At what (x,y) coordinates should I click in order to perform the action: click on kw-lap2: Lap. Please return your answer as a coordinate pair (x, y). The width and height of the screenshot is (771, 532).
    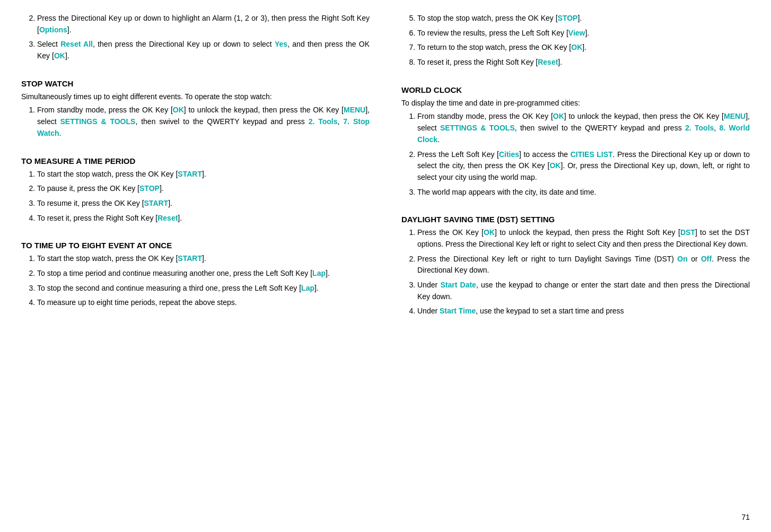
    Looking at the image, I should click on (308, 288).